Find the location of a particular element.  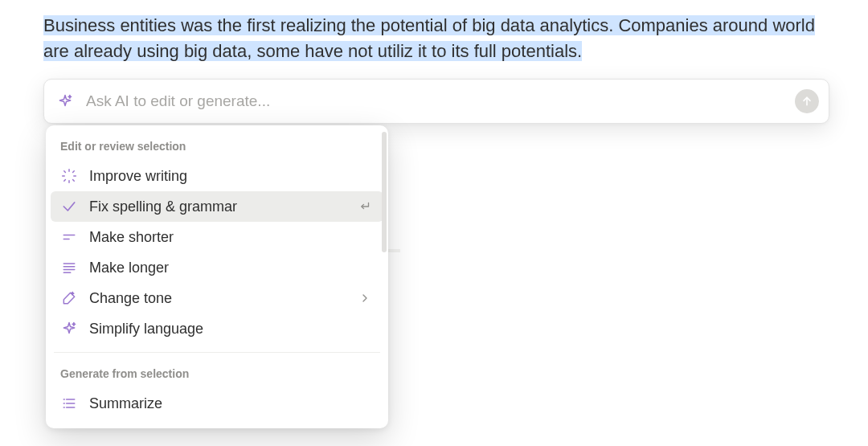

menu-item-label: Simplify language is located at coordinates (231, 329).